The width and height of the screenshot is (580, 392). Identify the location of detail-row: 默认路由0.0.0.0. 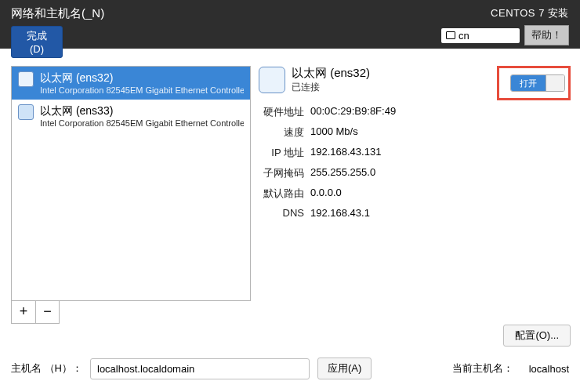
(415, 194).